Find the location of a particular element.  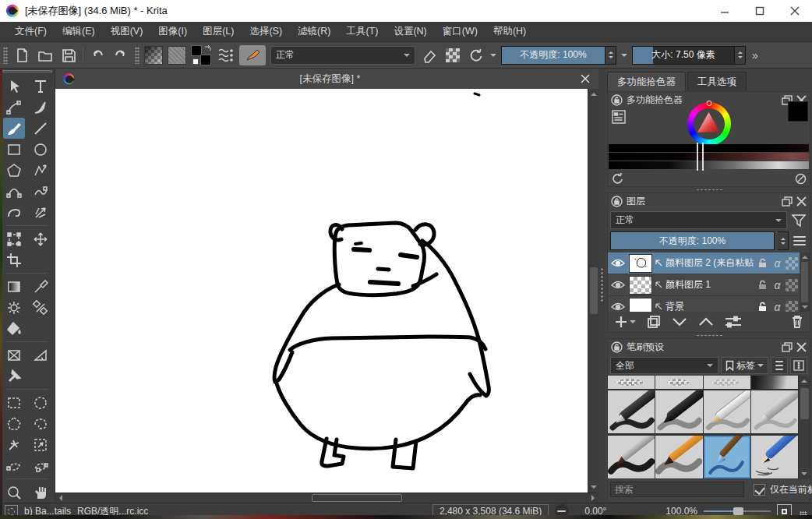

layer-opacity-spinner is located at coordinates (783, 241).